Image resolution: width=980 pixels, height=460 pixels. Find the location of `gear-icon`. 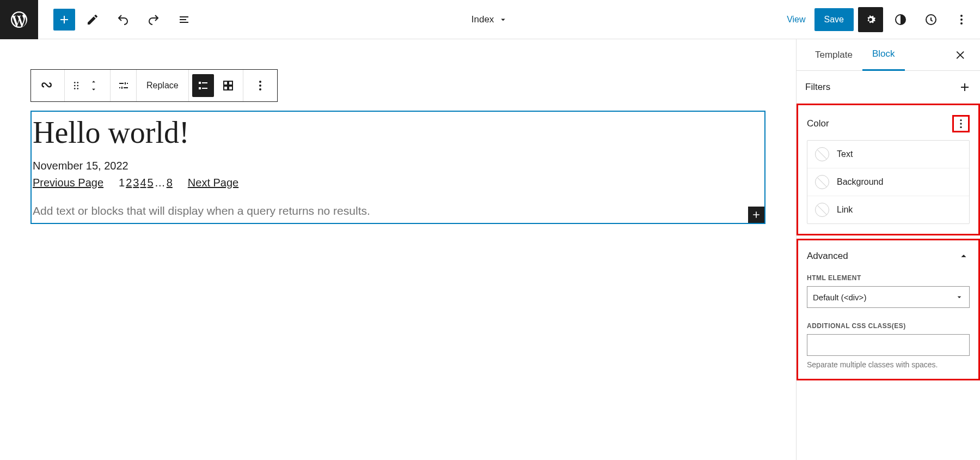

gear-icon is located at coordinates (871, 20).